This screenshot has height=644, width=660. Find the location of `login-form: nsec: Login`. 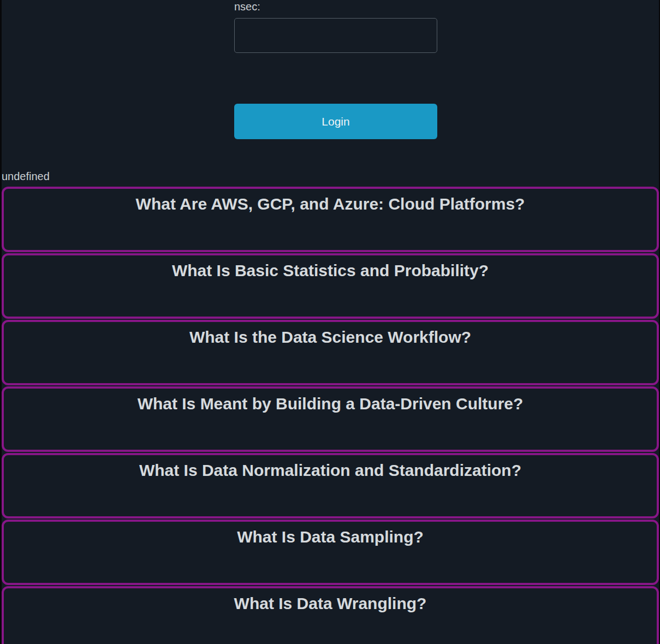

login-form: nsec: Login is located at coordinates (336, 70).